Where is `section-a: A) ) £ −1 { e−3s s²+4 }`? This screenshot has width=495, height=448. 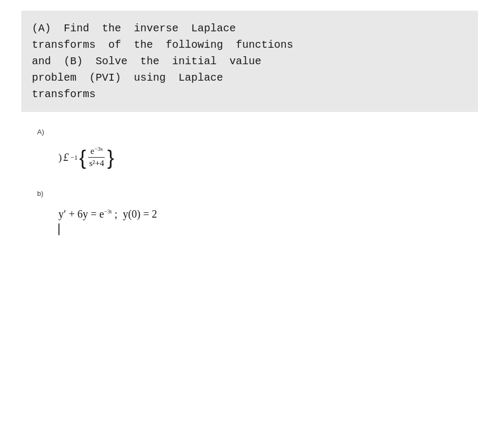 section-a: A) ) £ −1 { e−3s s²+4 } is located at coordinates (75, 148).